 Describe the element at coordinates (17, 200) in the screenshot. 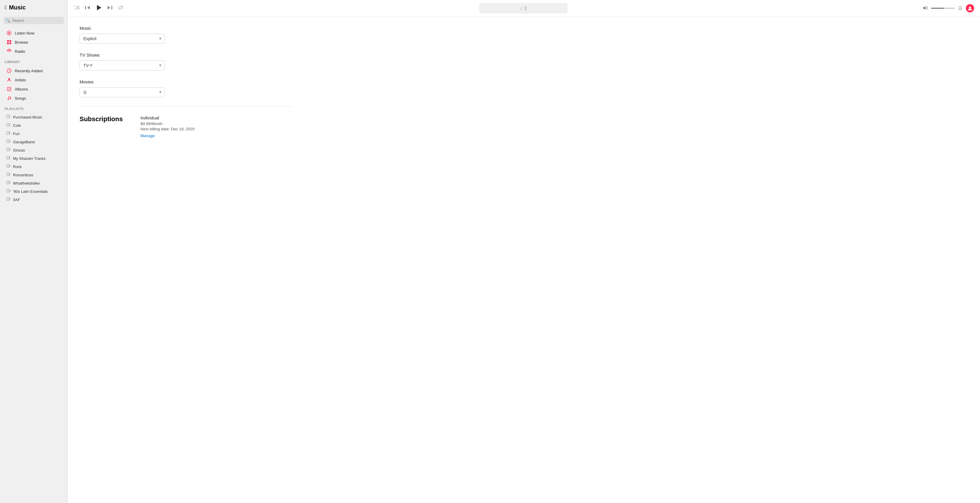

I see `sidebar-item-3af-label: 3AF` at that location.